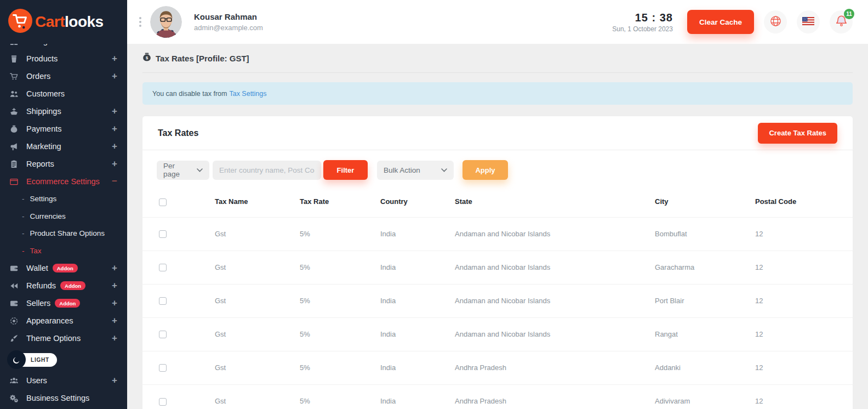  I want to click on clock-date: Sun, 1 October 2023, so click(642, 29).